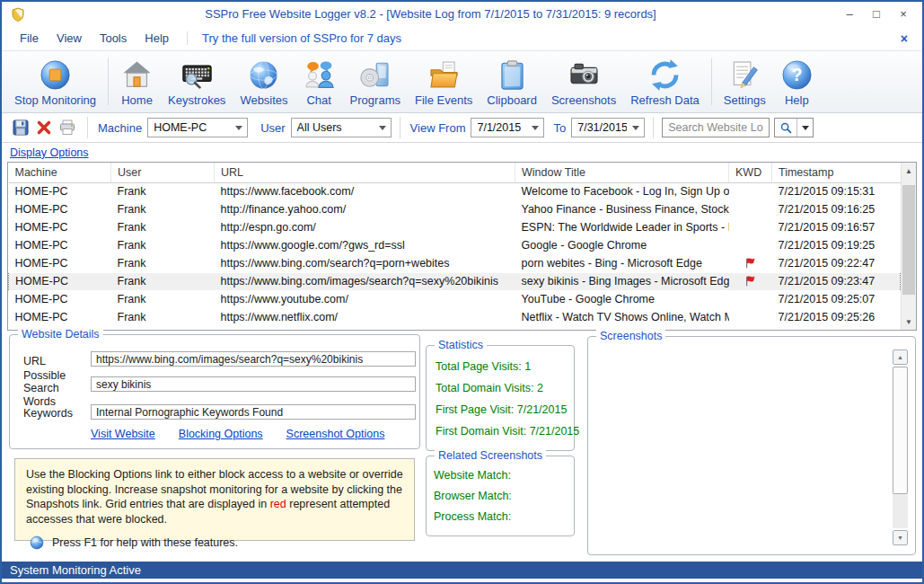  Describe the element at coordinates (253, 385) in the screenshot. I see `search-words-field` at that location.